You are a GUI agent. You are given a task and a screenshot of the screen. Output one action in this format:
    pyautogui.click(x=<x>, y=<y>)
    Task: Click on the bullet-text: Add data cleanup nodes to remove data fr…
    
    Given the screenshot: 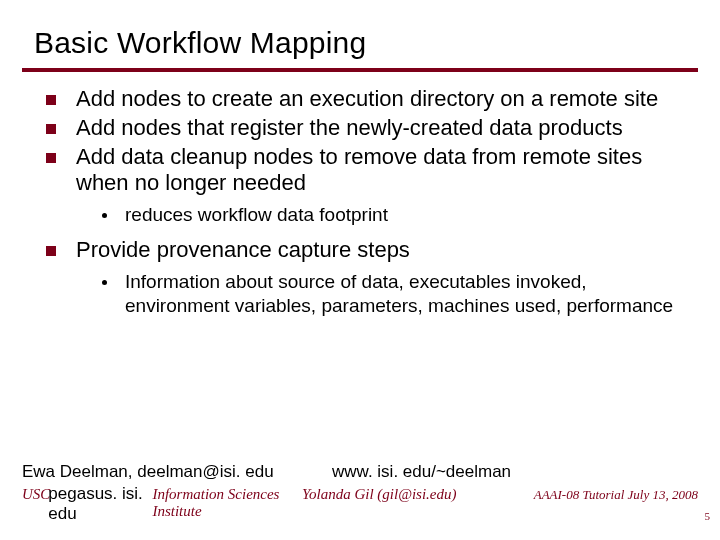 What is the action you would take?
    pyautogui.click(x=383, y=171)
    